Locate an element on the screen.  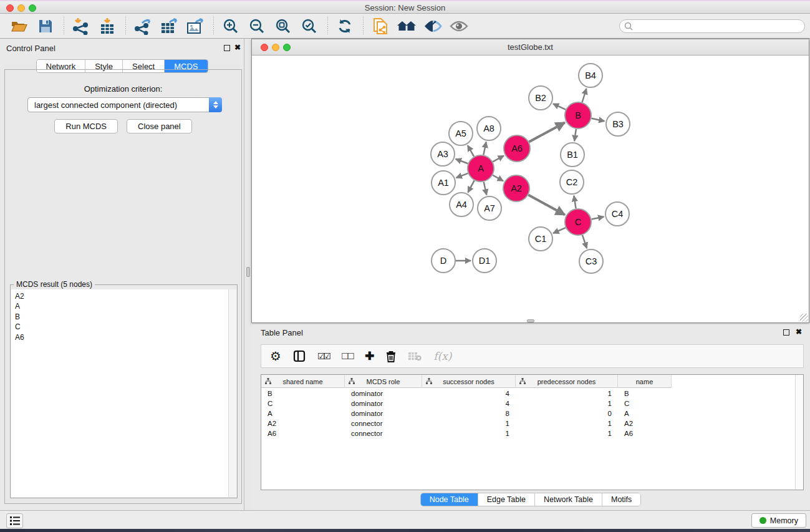
add-column-icon: ✚ is located at coordinates (369, 356).